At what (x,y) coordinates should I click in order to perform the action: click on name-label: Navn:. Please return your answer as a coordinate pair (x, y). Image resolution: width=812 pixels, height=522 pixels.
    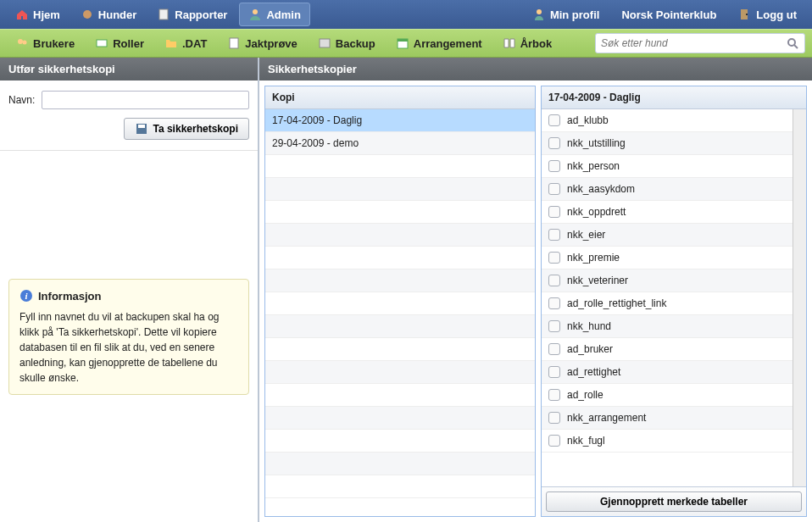
    Looking at the image, I should click on (22, 100).